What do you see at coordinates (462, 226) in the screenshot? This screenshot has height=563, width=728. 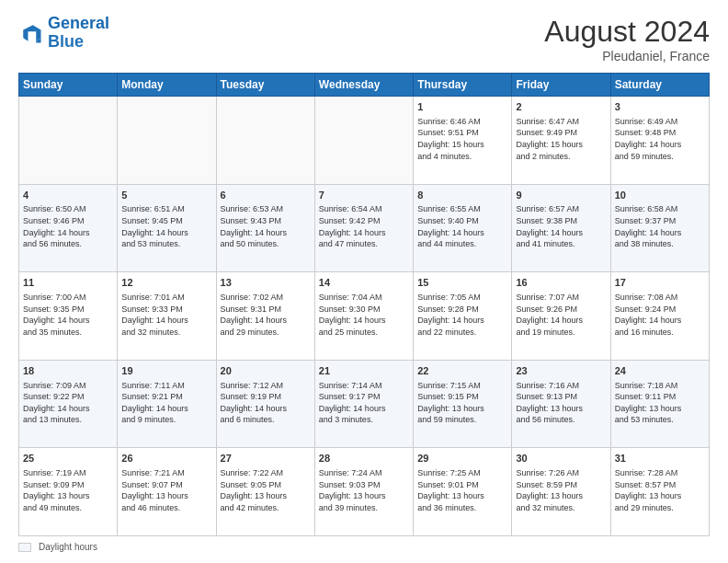 I see `day-info: Sunrise: 6:55 AM Sunset: 9:40 PM Dayligh…` at bounding box center [462, 226].